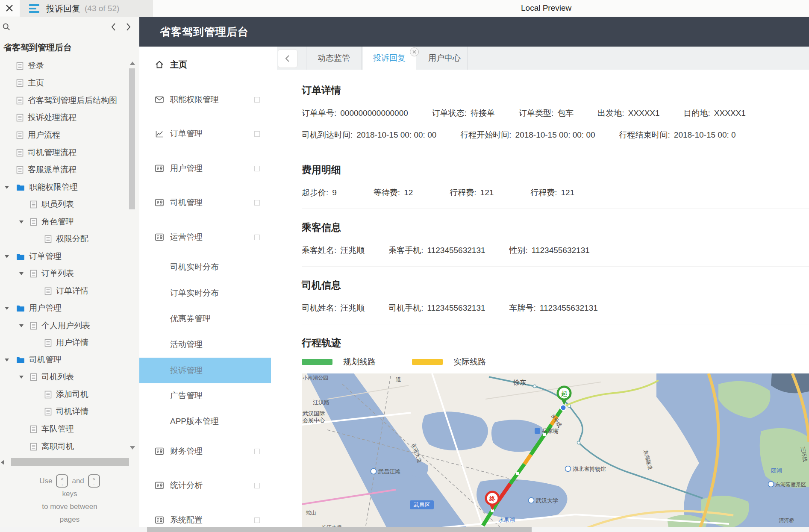 Image resolution: width=809 pixels, height=532 pixels. I want to click on top-bar: 投诉回复 (43 of 52) Local Preview, so click(404, 9).